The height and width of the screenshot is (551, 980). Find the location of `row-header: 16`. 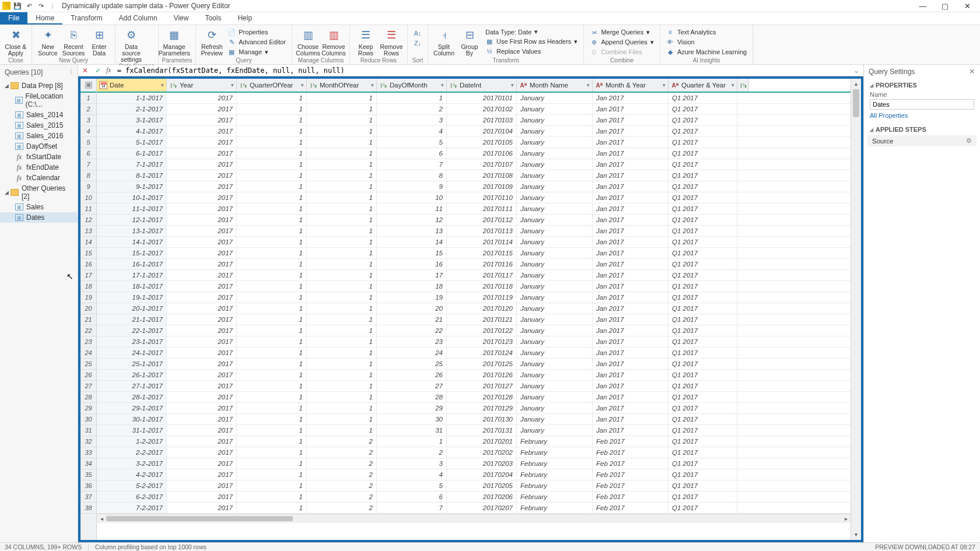

row-header: 16 is located at coordinates (89, 265).